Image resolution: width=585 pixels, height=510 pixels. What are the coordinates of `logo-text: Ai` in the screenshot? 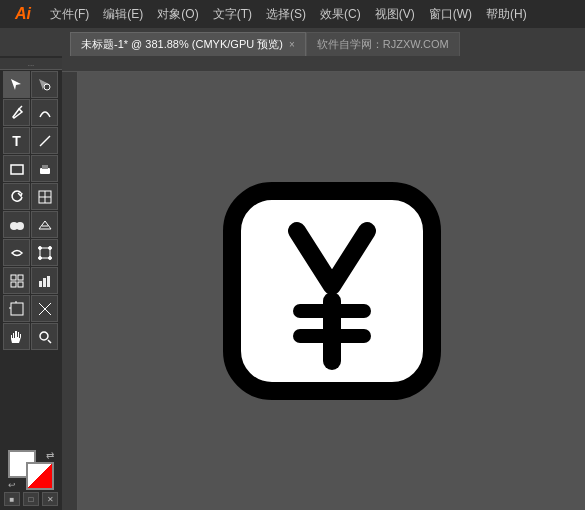 It's located at (23, 14).